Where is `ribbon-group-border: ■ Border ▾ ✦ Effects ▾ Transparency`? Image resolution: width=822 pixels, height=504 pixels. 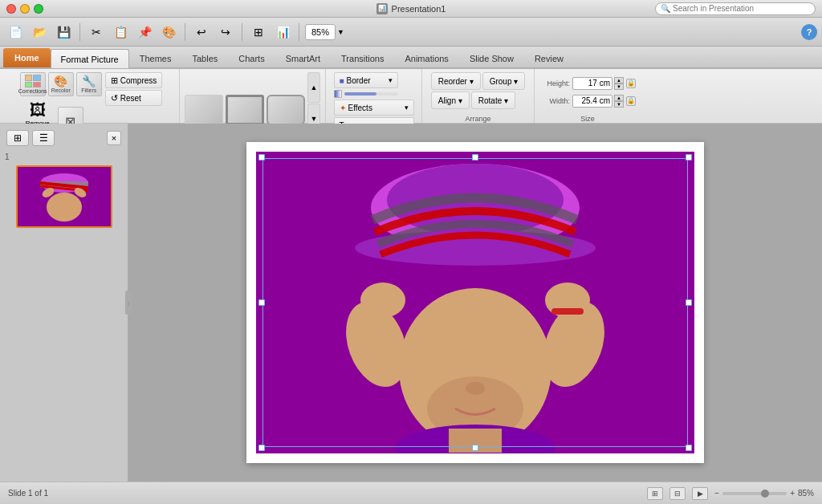
ribbon-group-border: ■ Border ▾ ✦ Effects ▾ Transparency is located at coordinates (374, 96).